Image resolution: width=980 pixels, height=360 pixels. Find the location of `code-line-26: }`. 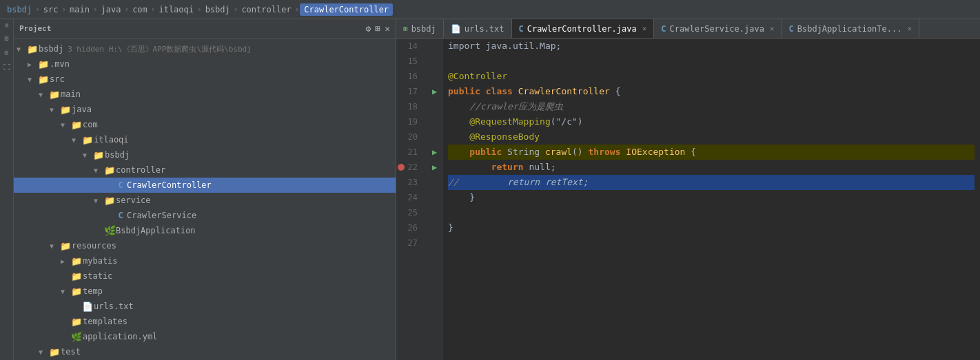

code-line-26: } is located at coordinates (711, 228).